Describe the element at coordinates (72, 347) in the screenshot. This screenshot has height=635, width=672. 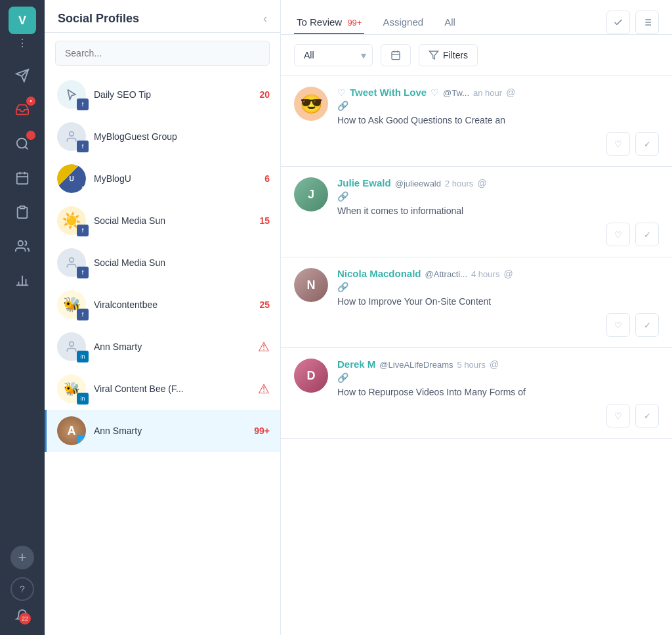
I see `profile-avatar-ann-li: in` at that location.